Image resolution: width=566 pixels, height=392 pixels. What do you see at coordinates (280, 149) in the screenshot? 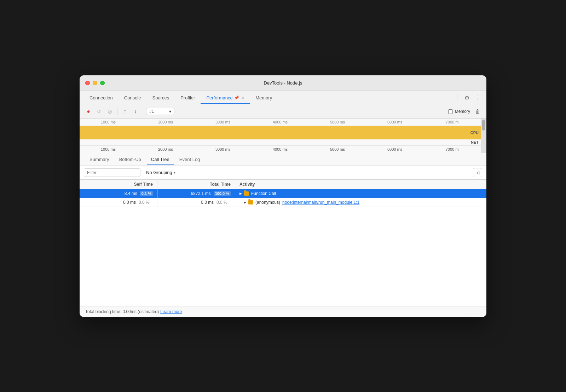
I see `timeline-ruler-bottom: 1000 ms 2000 ms 3000 ms 4000 ms 5000 ms …` at bounding box center [280, 149].